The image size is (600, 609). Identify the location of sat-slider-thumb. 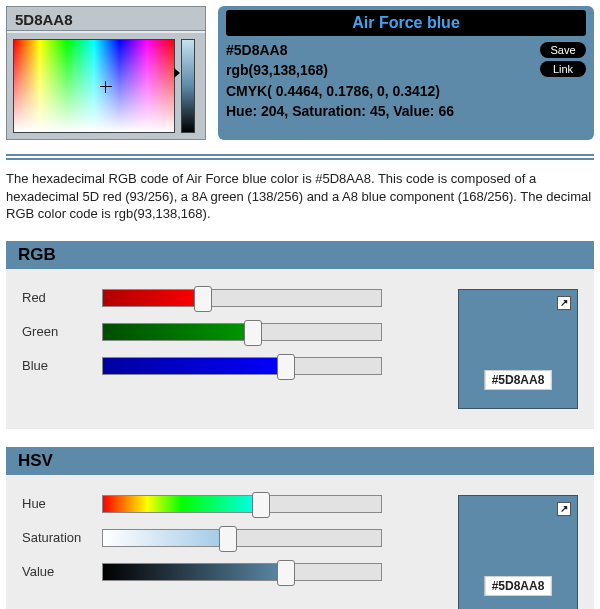
(228, 539).